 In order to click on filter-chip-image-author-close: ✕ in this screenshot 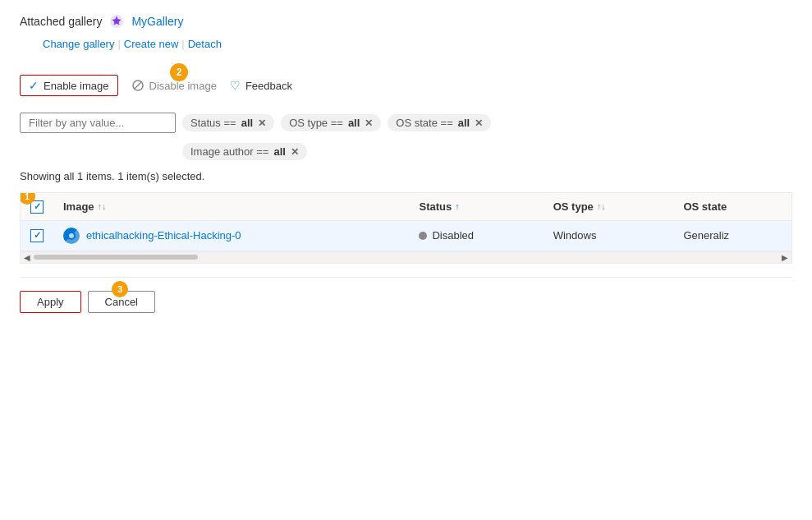, I will do `click(295, 152)`.